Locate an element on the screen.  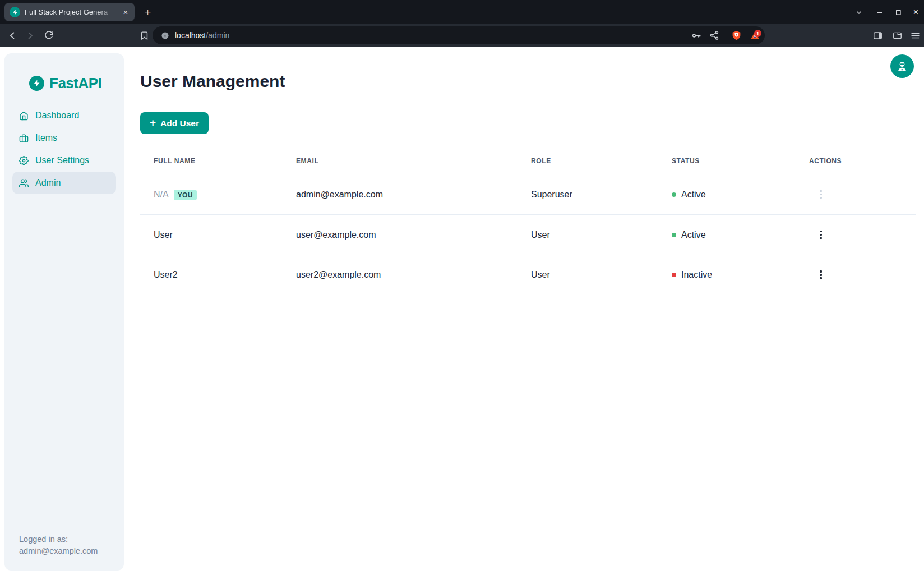
add-user-label: Add User is located at coordinates (179, 123).